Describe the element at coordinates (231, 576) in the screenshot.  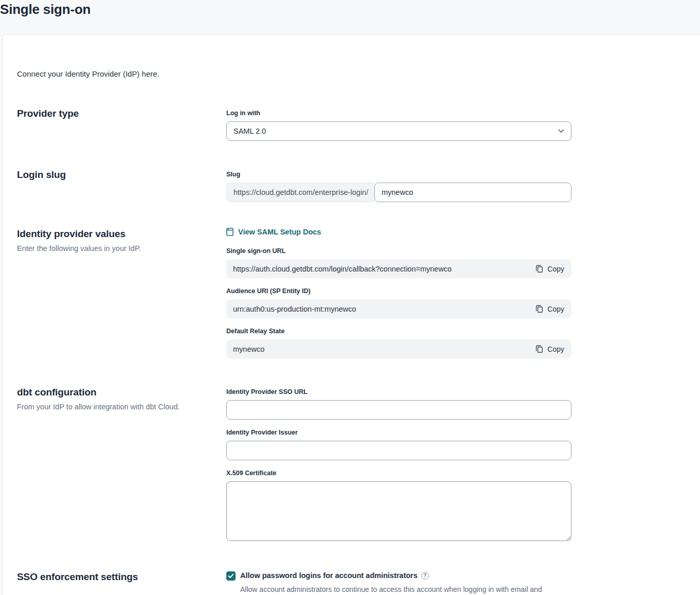
I see `allow-password-checkbox` at that location.